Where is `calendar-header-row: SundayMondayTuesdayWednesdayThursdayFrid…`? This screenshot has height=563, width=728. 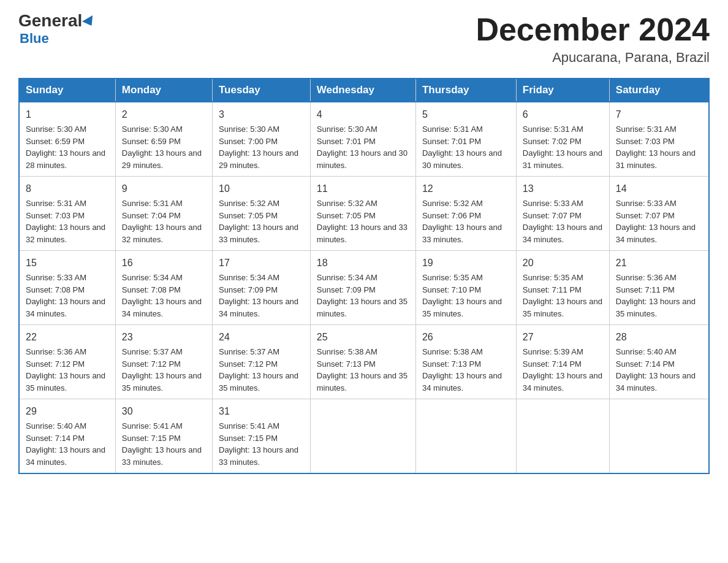
calendar-header-row: SundayMondayTuesdayWednesdayThursdayFrid… is located at coordinates (364, 90).